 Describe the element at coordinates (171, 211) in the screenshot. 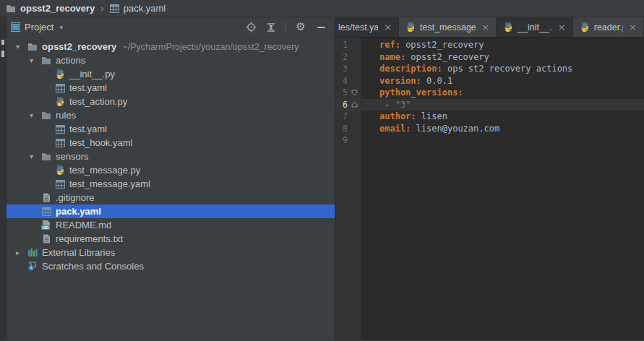

I see `project-tree-row: pack.yaml` at that location.